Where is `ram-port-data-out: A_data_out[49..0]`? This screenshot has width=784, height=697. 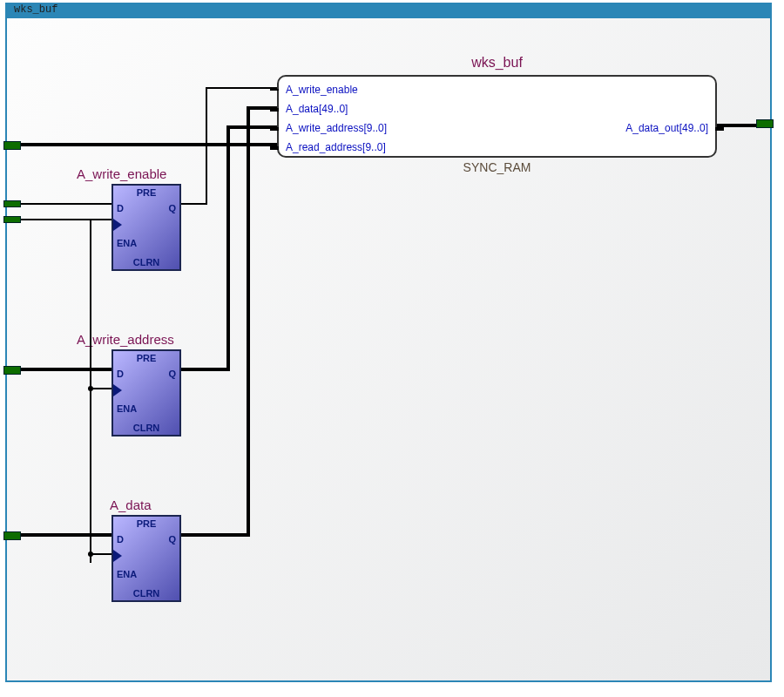 ram-port-data-out: A_data_out[49..0] is located at coordinates (667, 128).